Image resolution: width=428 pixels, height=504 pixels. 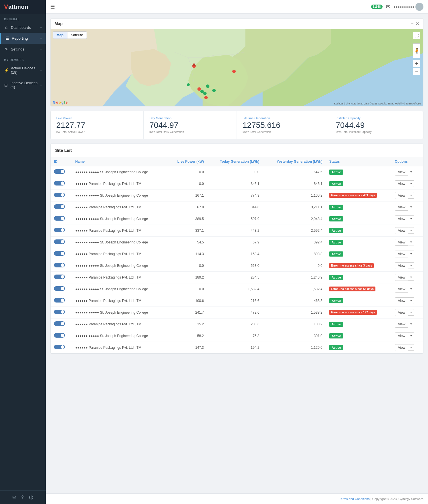 I want to click on lifetime-gen-label: Lifetime Generation, so click(x=283, y=118).